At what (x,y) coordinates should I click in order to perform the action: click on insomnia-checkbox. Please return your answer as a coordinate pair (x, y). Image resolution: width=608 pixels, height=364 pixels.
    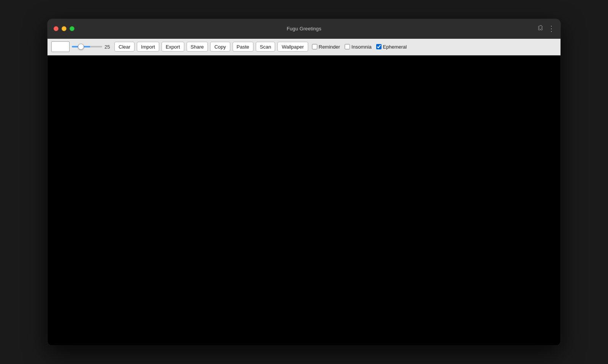
    Looking at the image, I should click on (347, 47).